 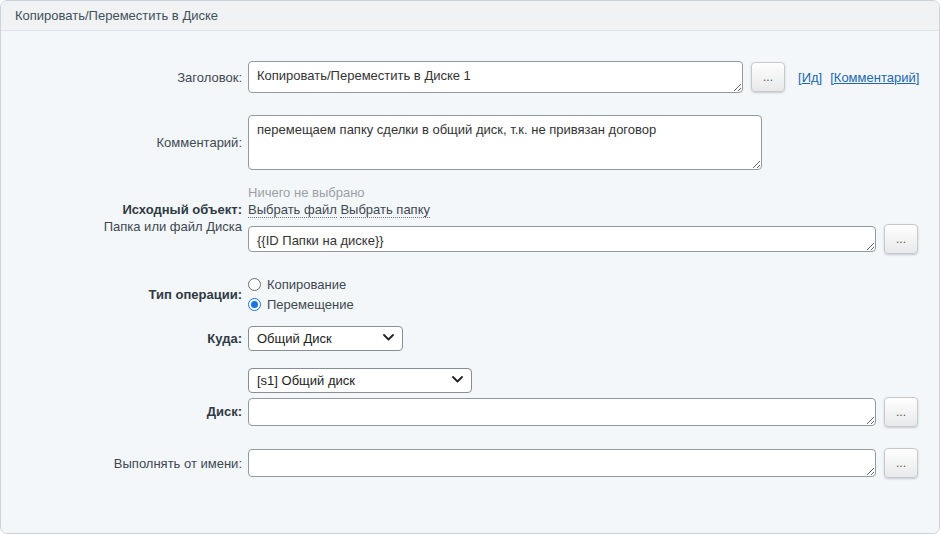 What do you see at coordinates (310, 304) in the screenshot?
I see `radio-move-label: Перемещение` at bounding box center [310, 304].